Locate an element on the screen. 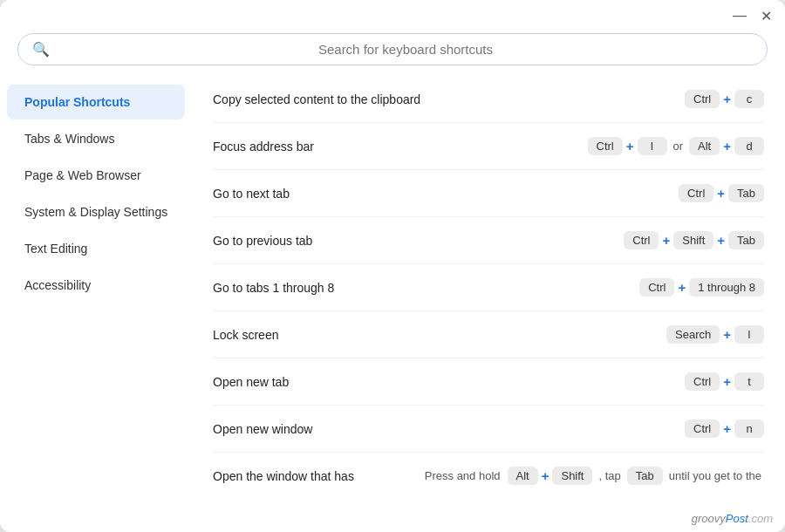 This screenshot has height=532, width=785. key-badge: 1 through 8 is located at coordinates (727, 288).